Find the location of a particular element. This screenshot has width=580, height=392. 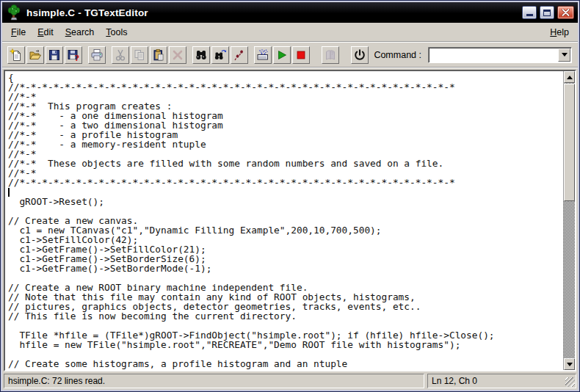

root-tree-icon is located at coordinates (14, 12).